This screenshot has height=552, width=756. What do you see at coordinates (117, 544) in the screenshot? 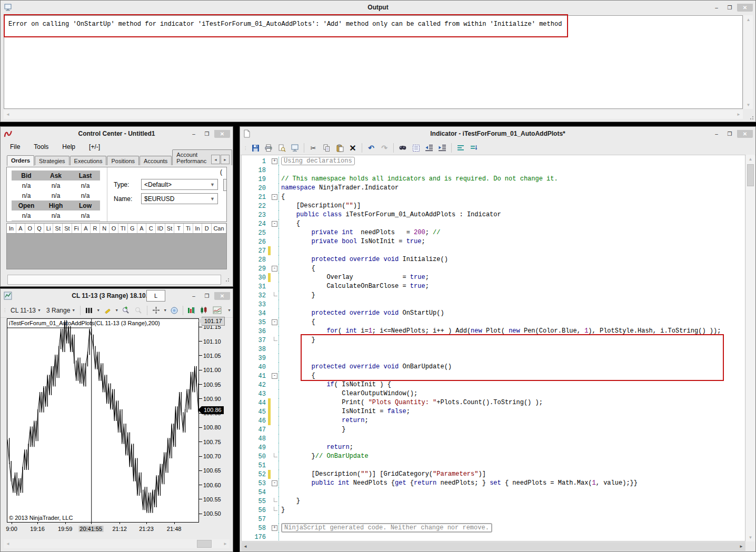
I see `chart-horizontal-scrollbar: ◄ ►` at bounding box center [117, 544].